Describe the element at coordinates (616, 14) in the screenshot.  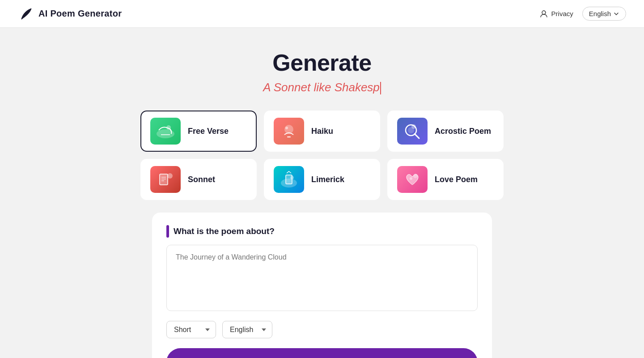
I see `chevron-down-icon` at that location.